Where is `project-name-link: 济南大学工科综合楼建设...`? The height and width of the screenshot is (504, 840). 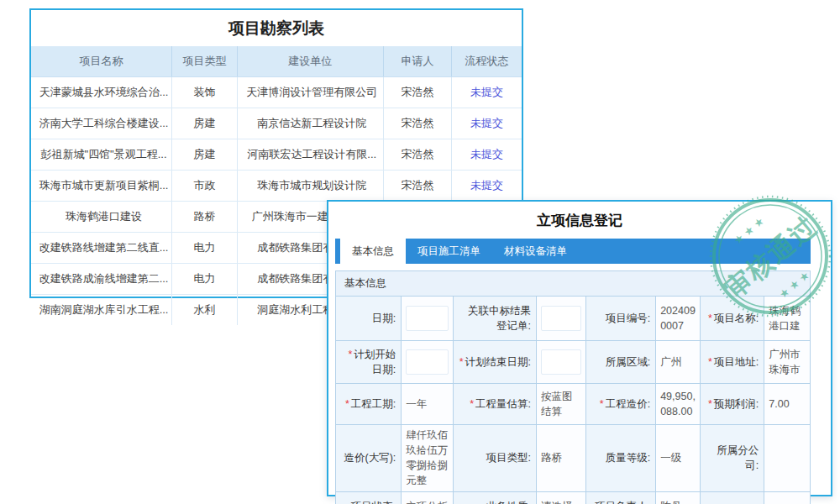
project-name-link: 济南大学工科综合楼建设... is located at coordinates (102, 124).